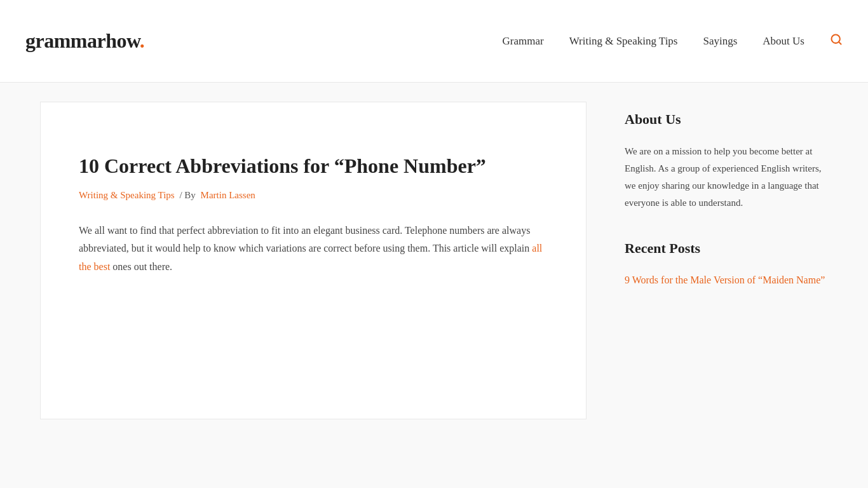 The image size is (868, 488). Describe the element at coordinates (188, 195) in the screenshot. I see `meta-separator: / By` at that location.